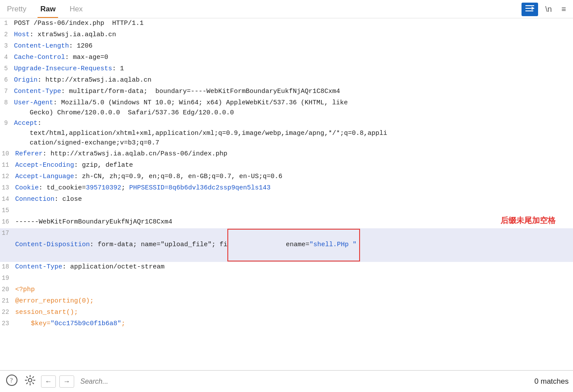 Image resolution: width=573 pixels, height=392 pixels. What do you see at coordinates (548, 10) in the screenshot?
I see `newline-button: \n` at bounding box center [548, 10].